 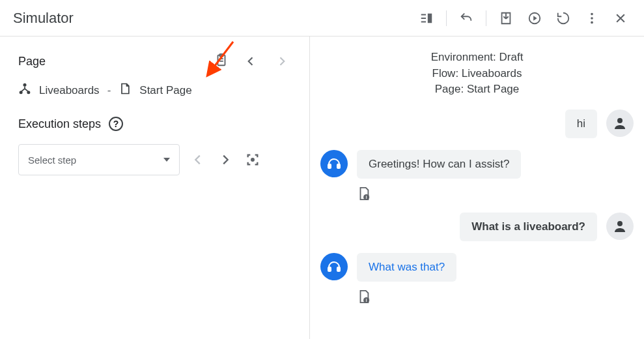 What do you see at coordinates (155, 160) in the screenshot?
I see `step-controls: Select step` at bounding box center [155, 160].